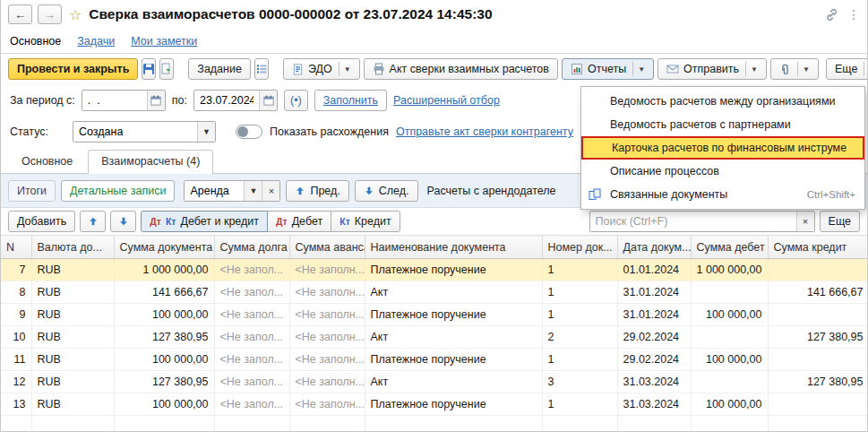  What do you see at coordinates (327, 292) in the screenshot?
I see `cell-advance: <Не заполн...` at bounding box center [327, 292].